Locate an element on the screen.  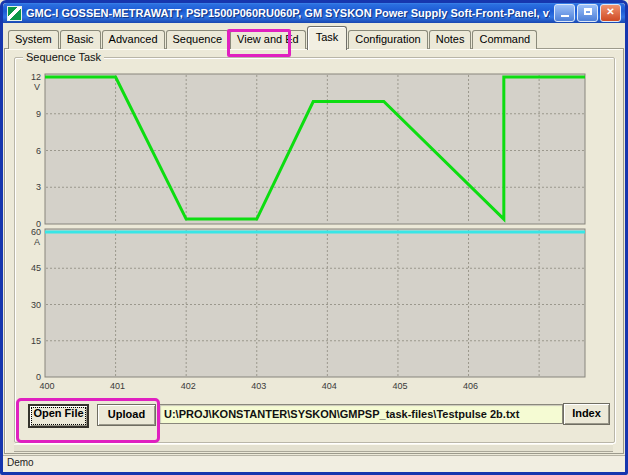
svg-text: 406 is located at coordinates (470, 386).